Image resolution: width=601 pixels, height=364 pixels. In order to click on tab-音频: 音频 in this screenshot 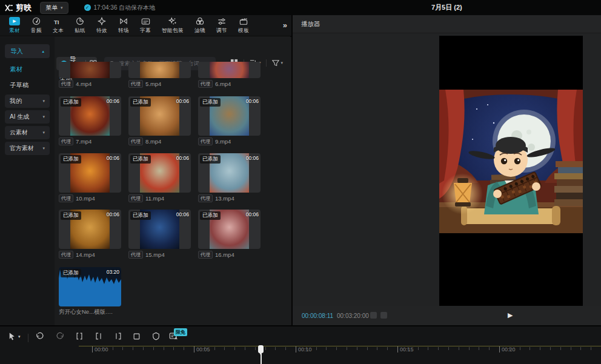, I will do `click(36, 25)`.